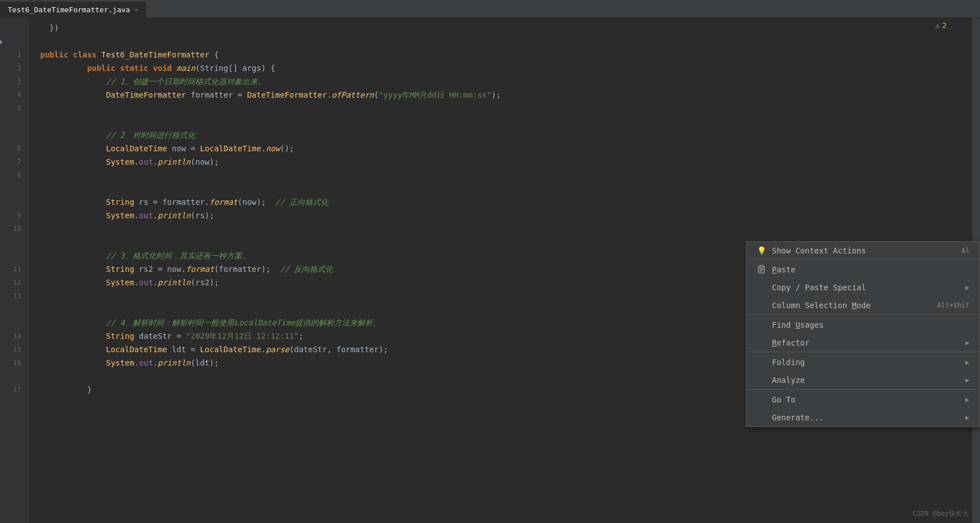 The width and height of the screenshot is (980, 523). I want to click on menu-label-paste: Paste, so click(784, 270).